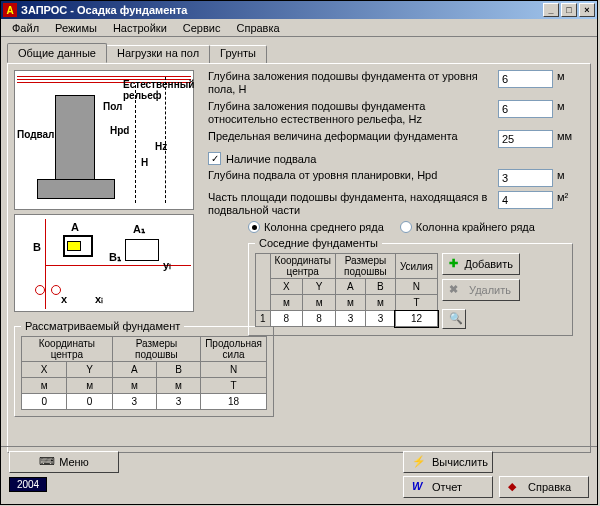 The image size is (600, 506). Describe the element at coordinates (120, 130) in the screenshot. I see `label-hpd: Hpd` at that location.